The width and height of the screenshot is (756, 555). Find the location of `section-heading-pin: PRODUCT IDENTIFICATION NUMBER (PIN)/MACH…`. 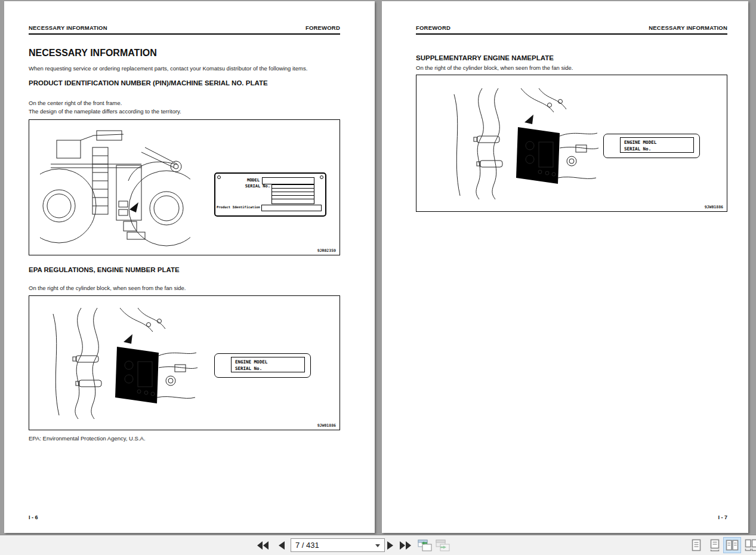

section-heading-pin: PRODUCT IDENTIFICATION NUMBER (PIN)/MACH… is located at coordinates (148, 83).